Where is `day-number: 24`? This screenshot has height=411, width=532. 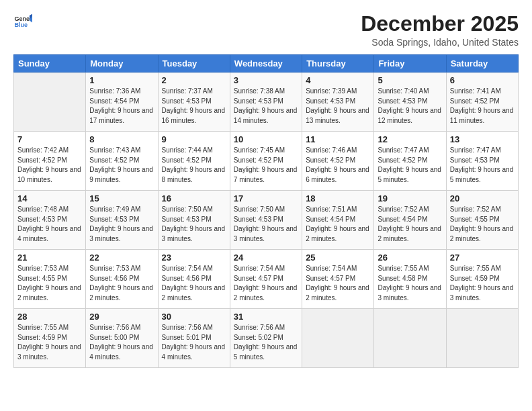
day-number: 24 is located at coordinates (266, 258).